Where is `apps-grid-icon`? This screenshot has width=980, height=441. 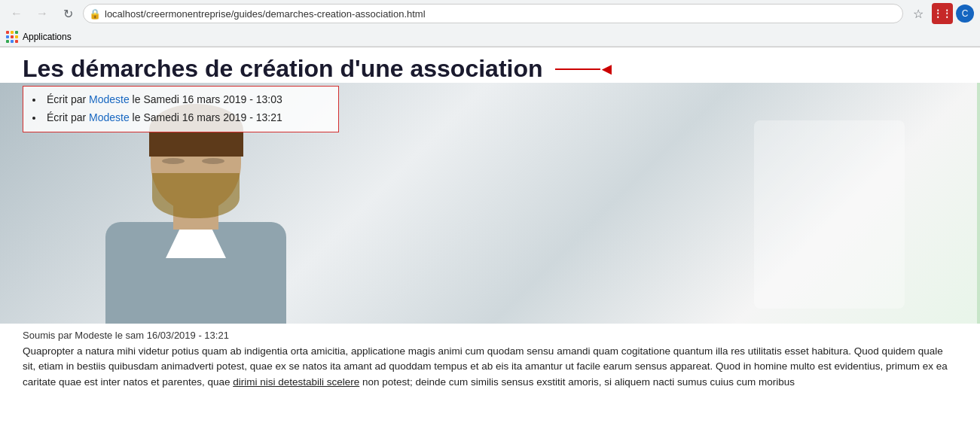
apps-grid-icon is located at coordinates (12, 37).